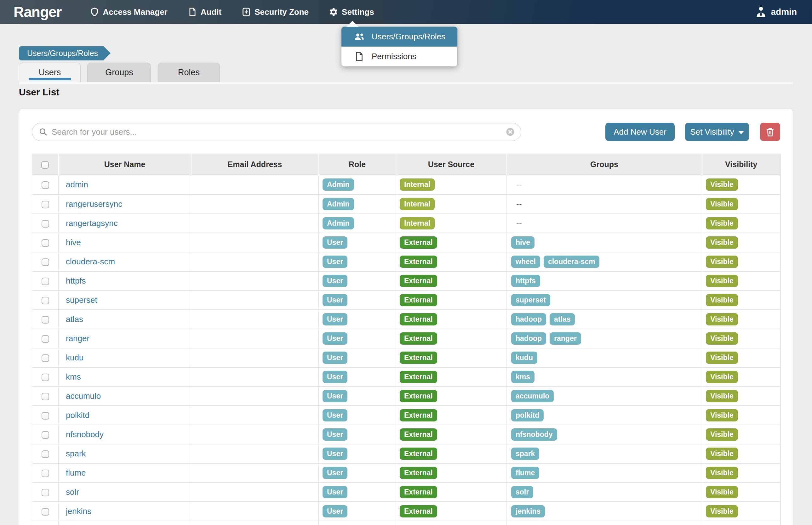  I want to click on nav-item-label: Settings, so click(358, 12).